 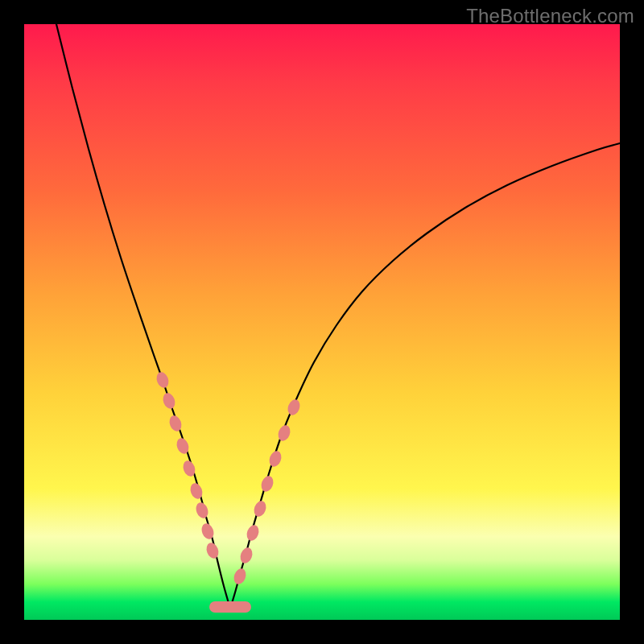 I want to click on markers-group, so click(x=229, y=491).